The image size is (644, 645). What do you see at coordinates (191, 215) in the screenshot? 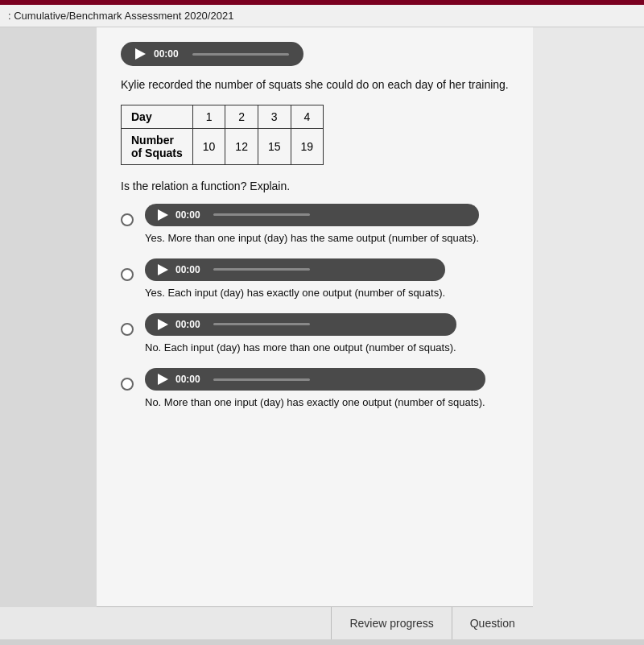
I see `option-1-audio-time: 00:00` at bounding box center [191, 215].